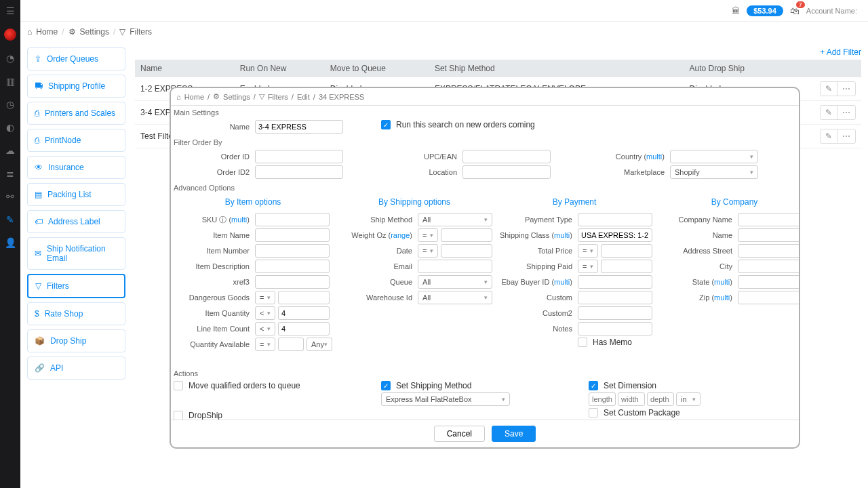 The width and height of the screenshot is (868, 488). I want to click on dangerous-op: =▾, so click(265, 298).